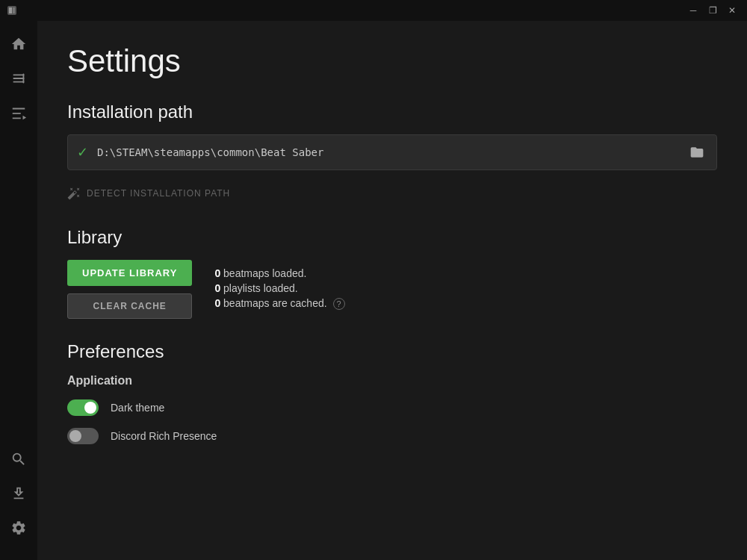 The image size is (747, 560). Describe the element at coordinates (19, 494) in the screenshot. I see `download-icon` at that location.